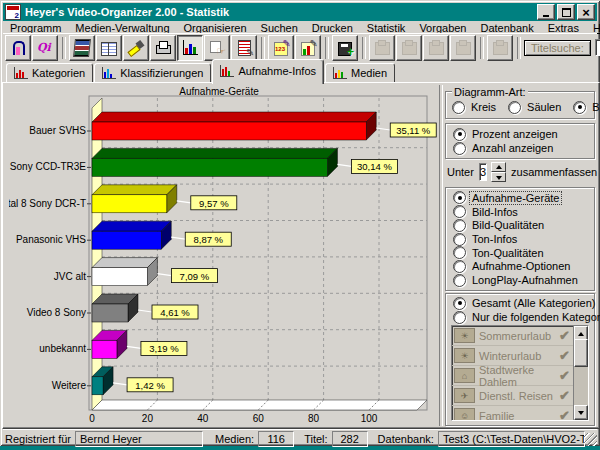 This screenshot has height=450, width=600. Describe the element at coordinates (522, 239) in the screenshot. I see `radio-ton-infos: Ton-Infos` at that location.